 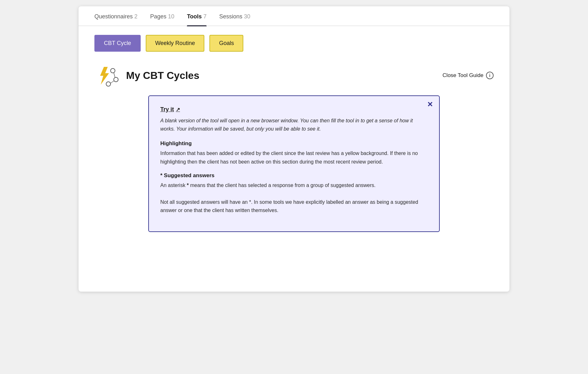 What do you see at coordinates (226, 43) in the screenshot?
I see `tool-btn-goals: Goals` at bounding box center [226, 43].